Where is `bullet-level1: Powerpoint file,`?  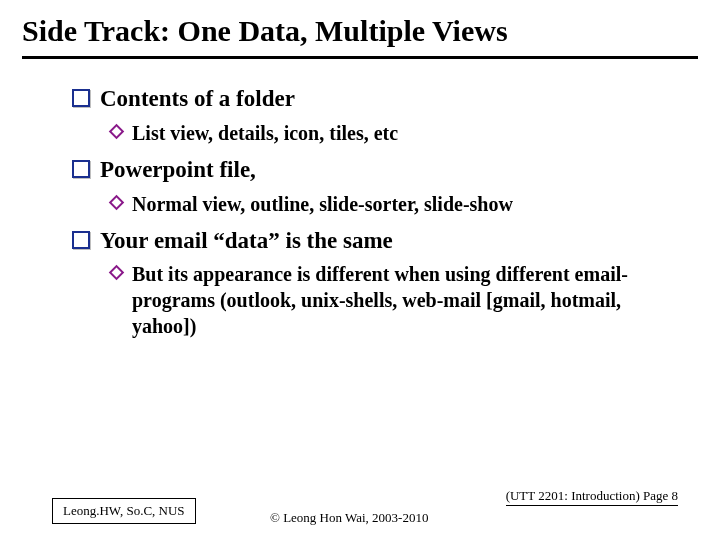 bullet-level1: Powerpoint file, is located at coordinates (372, 170).